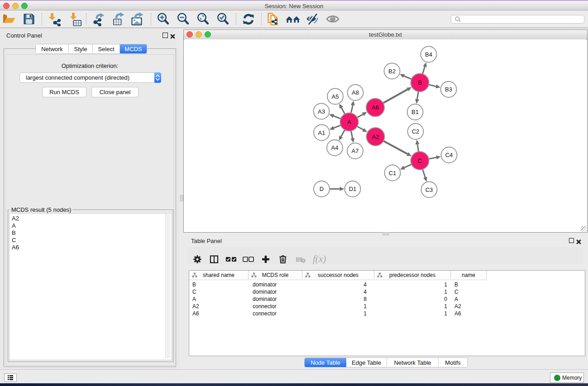 This screenshot has width=588, height=386. Describe the element at coordinates (335, 97) in the screenshot. I see `svg-text: A5` at that location.